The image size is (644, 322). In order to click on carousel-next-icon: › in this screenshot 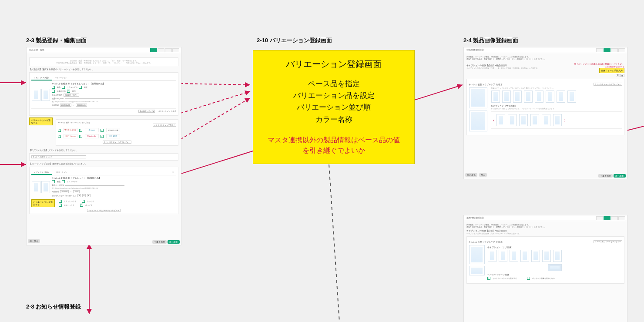, I will do `click(565, 120)`.